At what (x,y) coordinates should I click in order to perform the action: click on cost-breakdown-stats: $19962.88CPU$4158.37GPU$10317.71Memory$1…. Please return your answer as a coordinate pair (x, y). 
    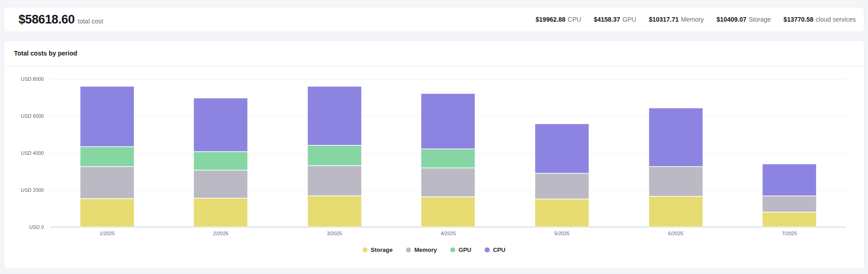
    Looking at the image, I should click on (696, 19).